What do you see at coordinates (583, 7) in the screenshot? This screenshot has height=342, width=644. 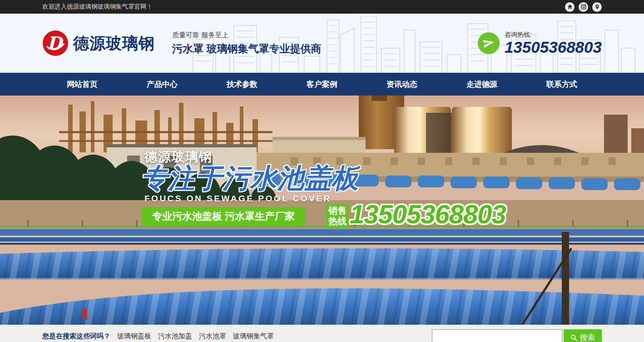 I see `camera-icon` at bounding box center [583, 7].